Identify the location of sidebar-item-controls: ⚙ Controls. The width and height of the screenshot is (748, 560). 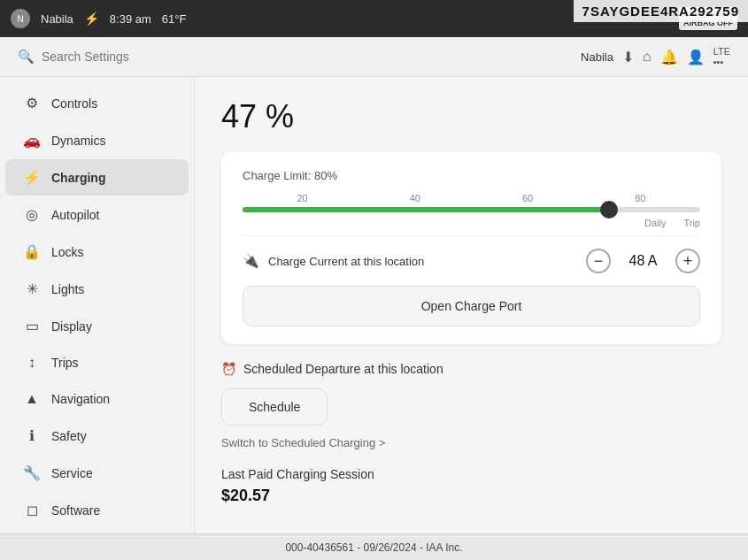
(97, 103).